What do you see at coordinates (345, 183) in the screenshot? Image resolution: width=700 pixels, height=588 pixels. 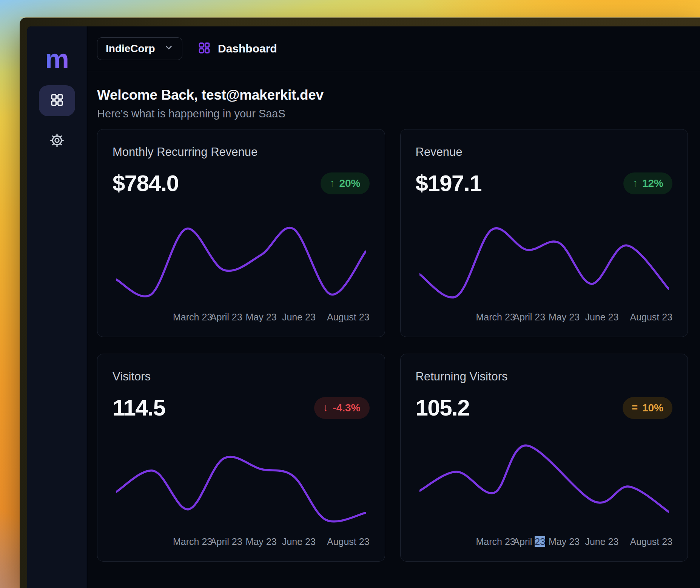 I see `trend-badge: ↑ 20%` at bounding box center [345, 183].